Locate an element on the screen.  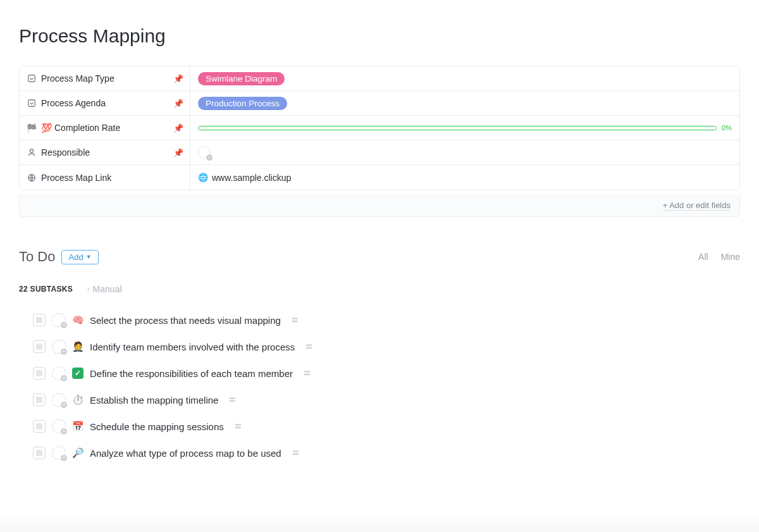
filter-all: All is located at coordinates (703, 257).